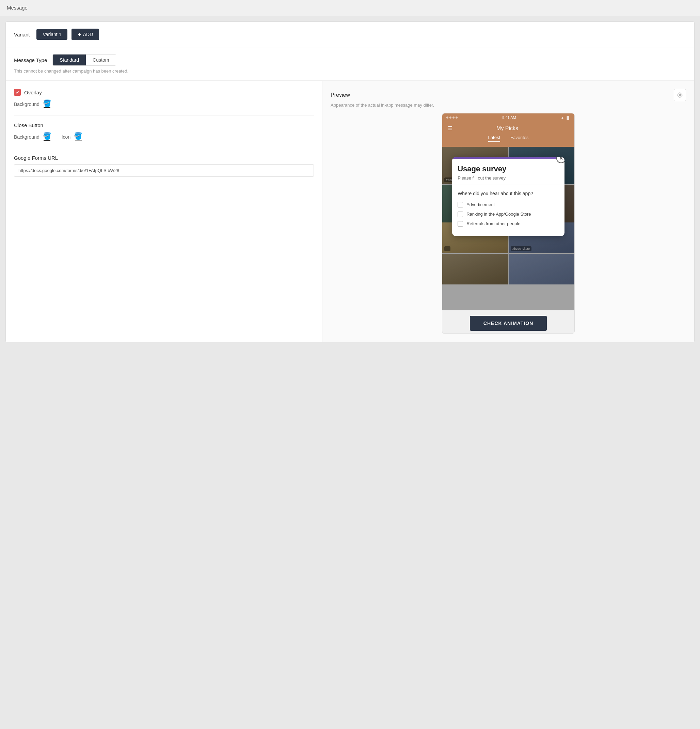 This screenshot has height=729, width=700. Describe the element at coordinates (508, 211) in the screenshot. I see `modal-body: Where did you hear about this app? Adver…` at that location.